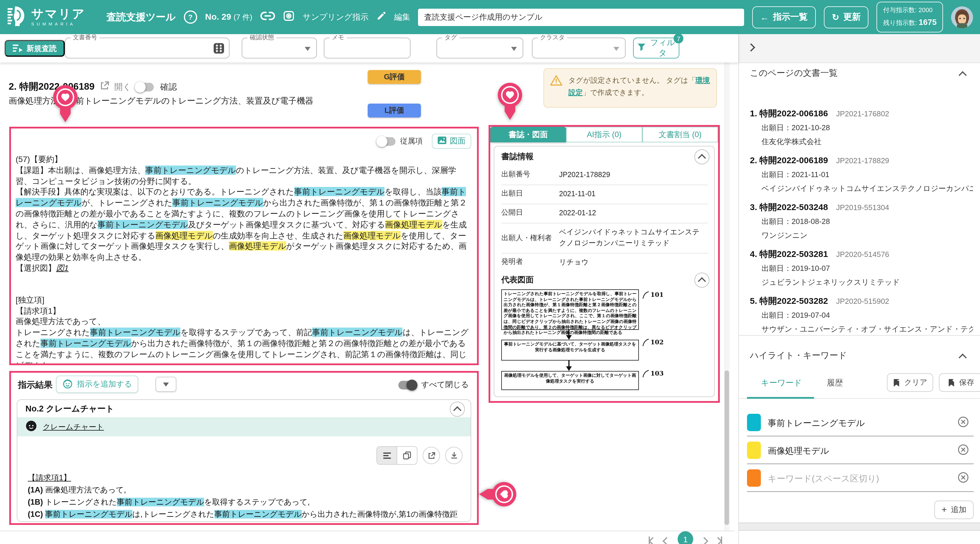 The height and width of the screenshot is (544, 980). I want to click on current-page: 1, so click(686, 538).